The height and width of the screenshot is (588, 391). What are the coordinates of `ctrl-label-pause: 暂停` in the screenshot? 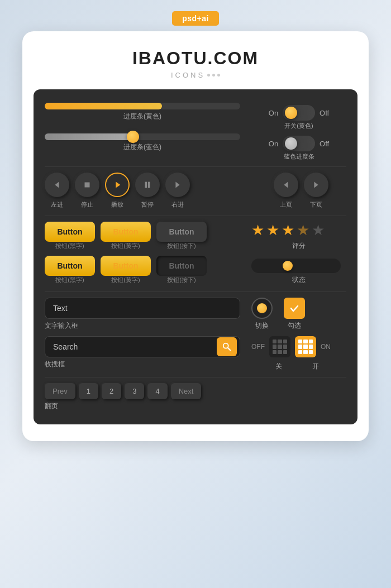 It's located at (147, 204).